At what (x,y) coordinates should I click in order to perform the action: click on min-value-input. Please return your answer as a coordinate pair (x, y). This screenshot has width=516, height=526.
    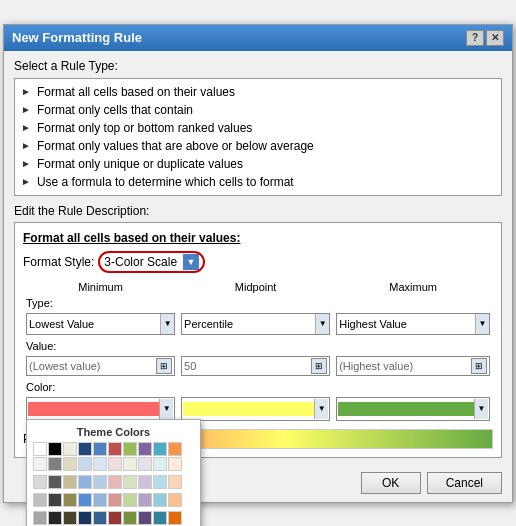
    Looking at the image, I should click on (92, 366).